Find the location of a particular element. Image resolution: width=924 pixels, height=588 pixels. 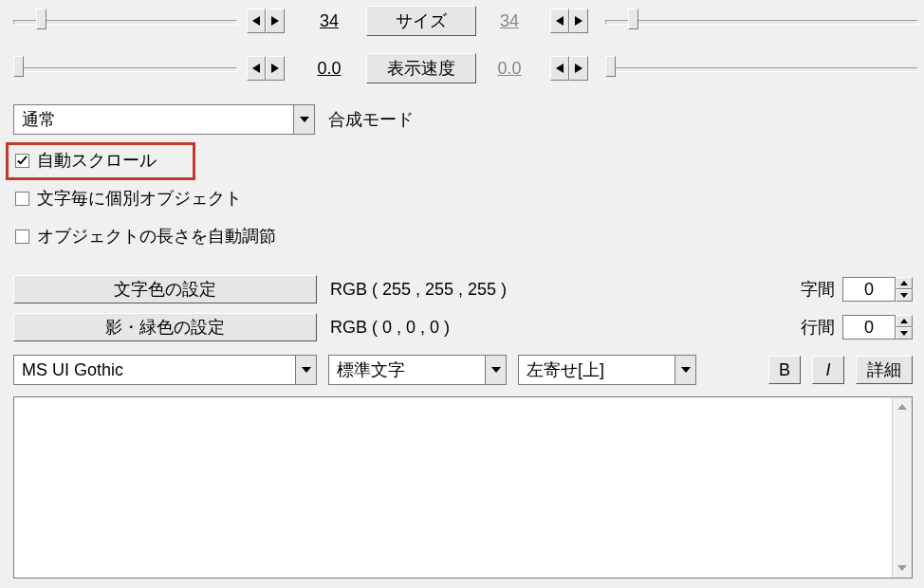

shadow-color-rgb: RGB ( 0 , 0 , 0 ) is located at coordinates (390, 328).